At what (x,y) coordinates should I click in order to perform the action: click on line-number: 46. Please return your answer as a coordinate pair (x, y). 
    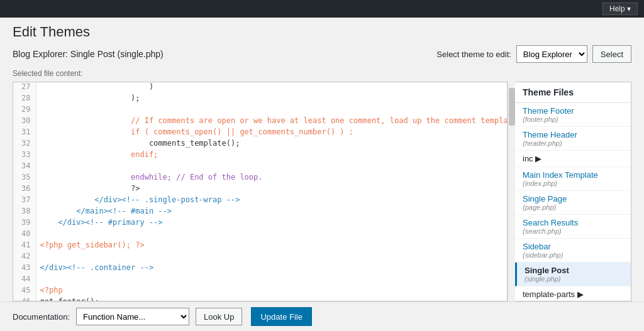
    Looking at the image, I should click on (25, 299).